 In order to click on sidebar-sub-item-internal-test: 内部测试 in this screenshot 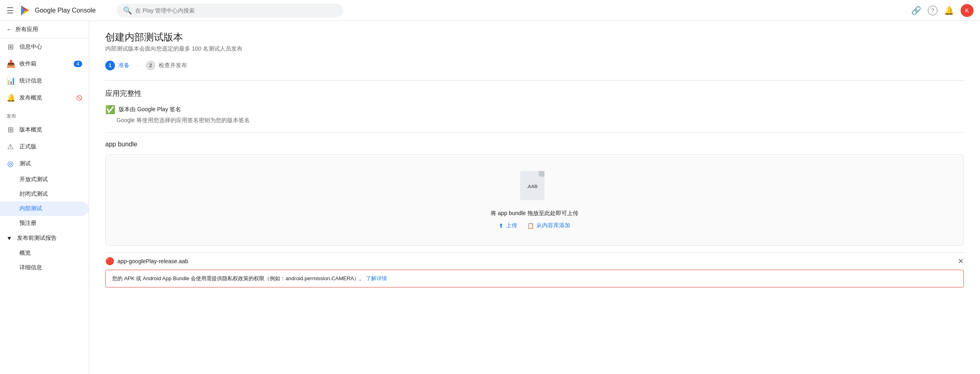, I will do `click(45, 209)`.